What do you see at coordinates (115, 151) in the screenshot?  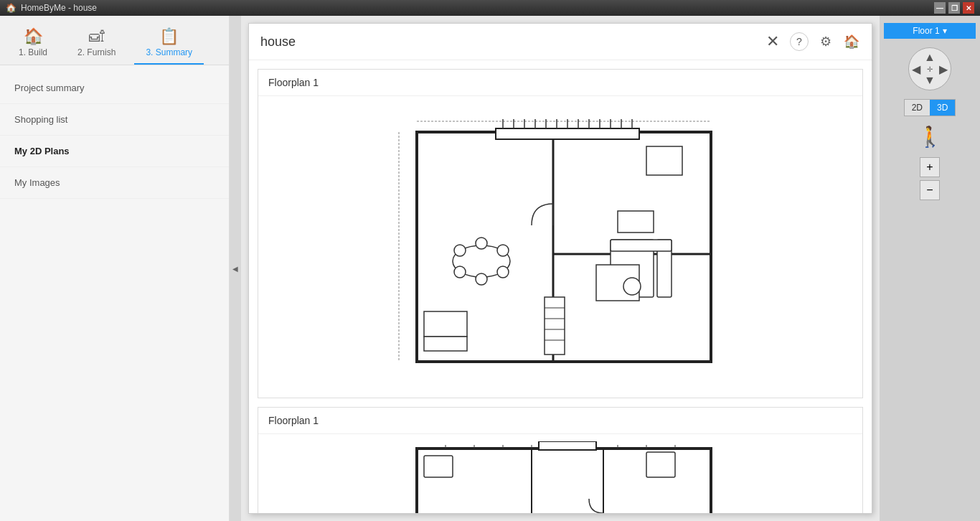 I see `sidebar-item-my-2d-plans: My 2D Plans` at bounding box center [115, 151].